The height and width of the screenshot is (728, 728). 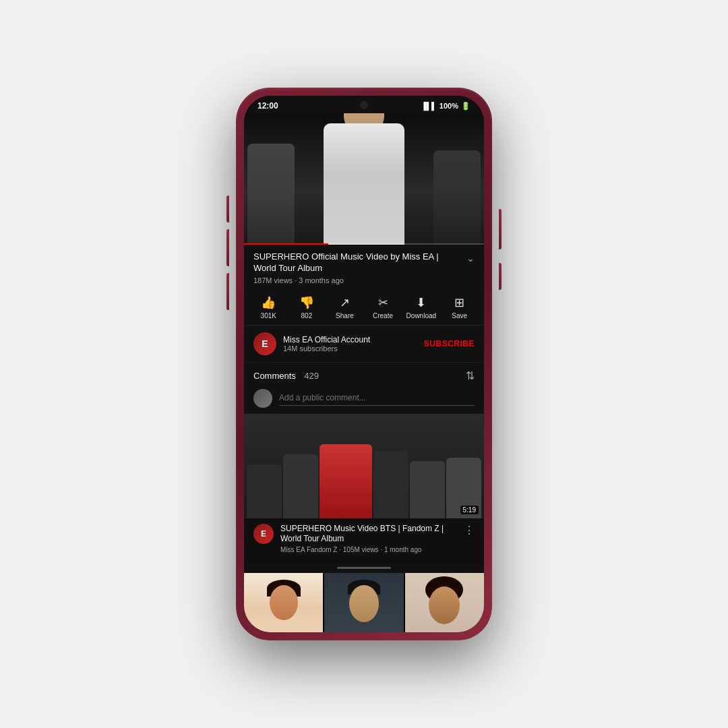 I want to click on next-video-channel-avatar: E, so click(x=264, y=534).